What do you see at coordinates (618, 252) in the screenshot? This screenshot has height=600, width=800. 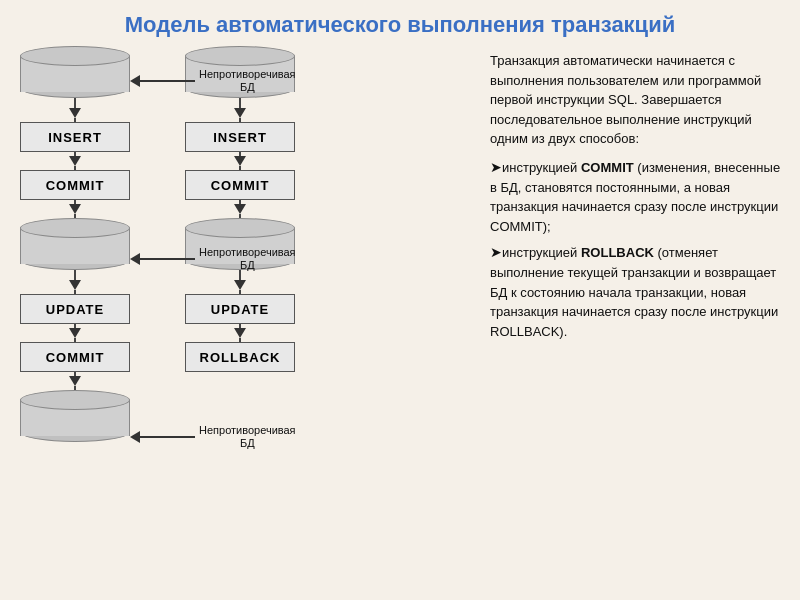 I see `rollback-bold: ROLLBACK` at bounding box center [618, 252].